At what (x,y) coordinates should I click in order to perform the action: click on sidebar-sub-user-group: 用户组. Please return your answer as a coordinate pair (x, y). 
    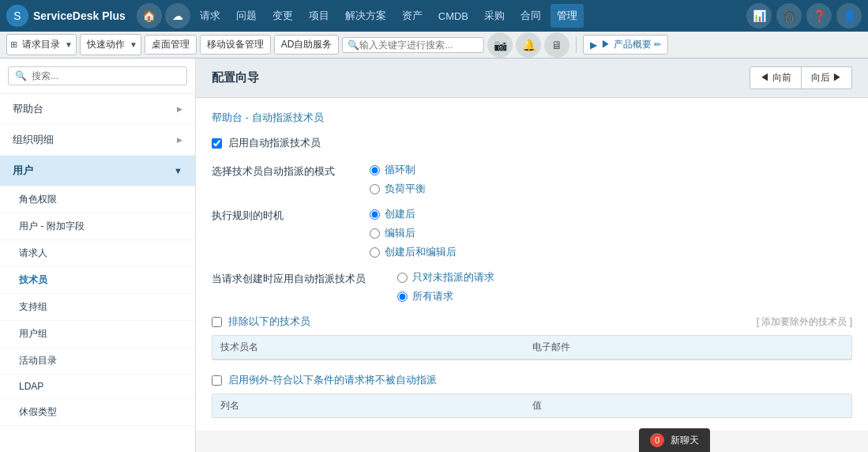
    Looking at the image, I should click on (98, 334).